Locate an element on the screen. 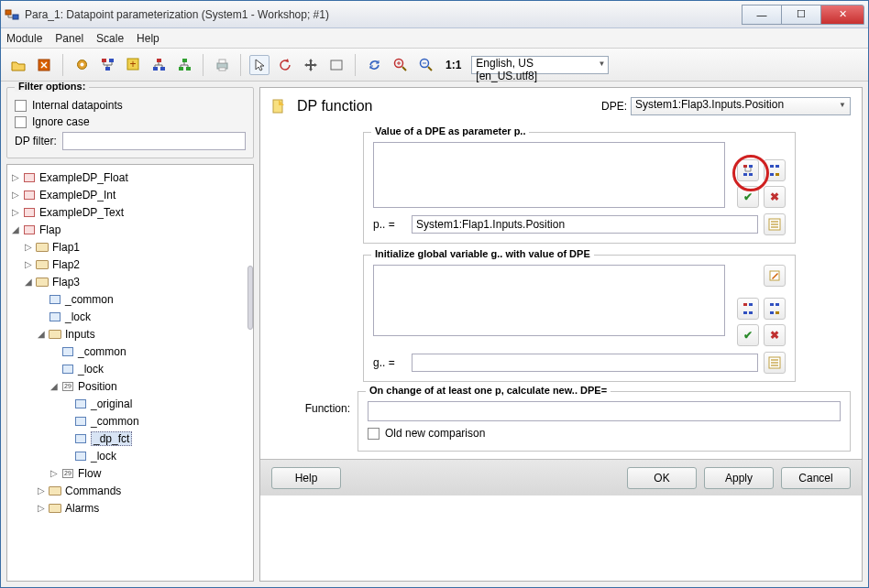 Image resolution: width=869 pixels, height=588 pixels. g-value-input is located at coordinates (585, 363).